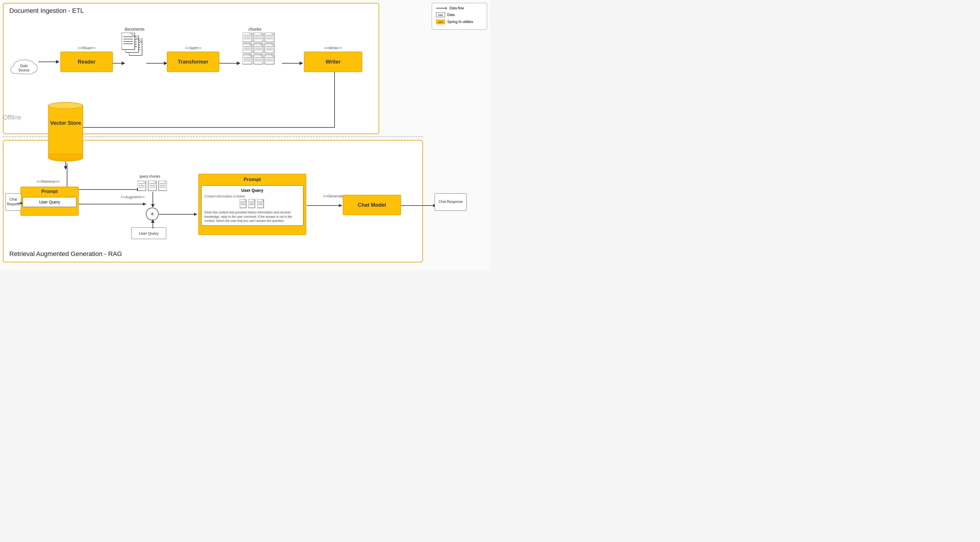 Image resolution: width=980 pixels, height=542 pixels. Describe the element at coordinates (12, 118) in the screenshot. I see `offline-label: Offline` at that location.